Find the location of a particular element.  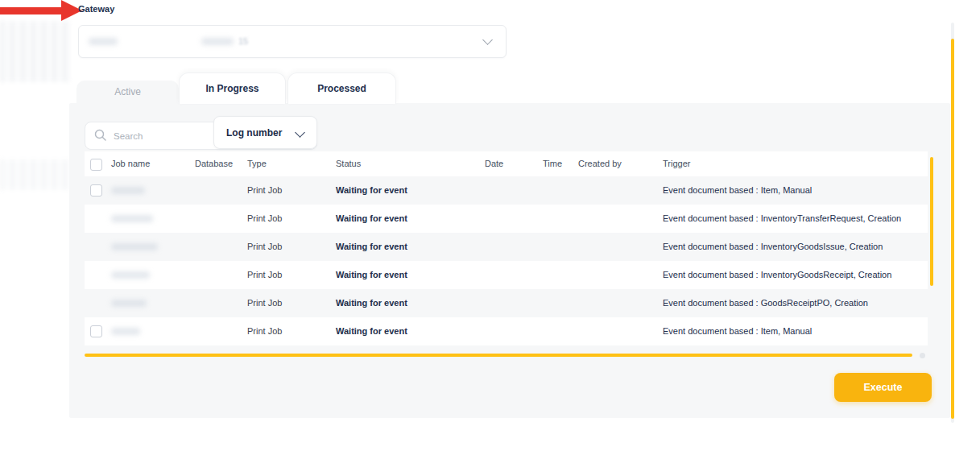

log-number-dropdown: Log number is located at coordinates (266, 132).